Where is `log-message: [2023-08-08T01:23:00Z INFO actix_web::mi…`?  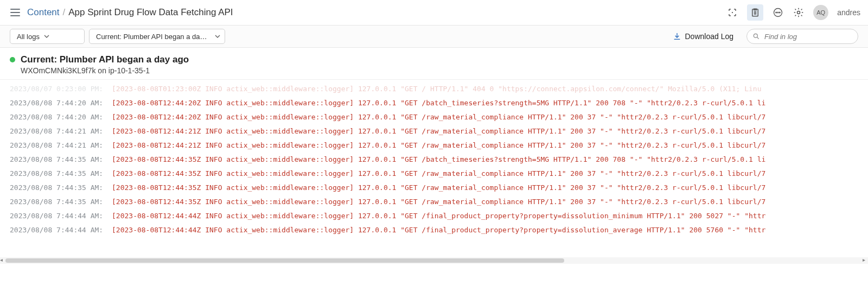
log-message: [2023-08-08T01:23:00Z INFO actix_web::mi… is located at coordinates (436, 89).